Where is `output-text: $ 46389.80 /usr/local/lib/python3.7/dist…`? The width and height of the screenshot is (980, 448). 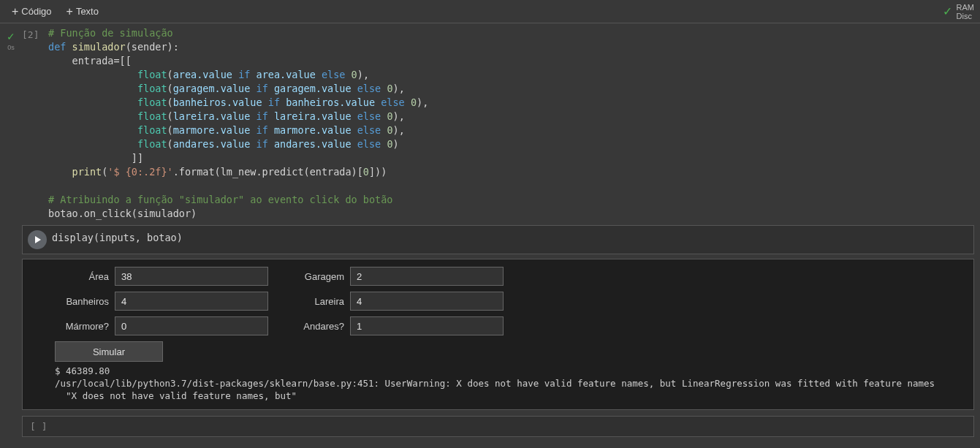 output-text: $ 46389.80 /usr/local/lib/python3.7/dist… is located at coordinates (510, 383).